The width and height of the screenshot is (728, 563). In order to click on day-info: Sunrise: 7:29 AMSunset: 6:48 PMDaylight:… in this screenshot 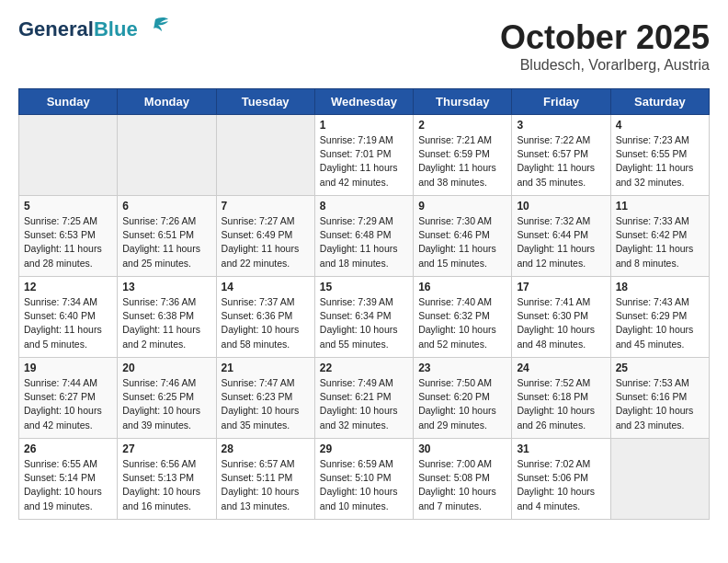, I will do `click(364, 243)`.